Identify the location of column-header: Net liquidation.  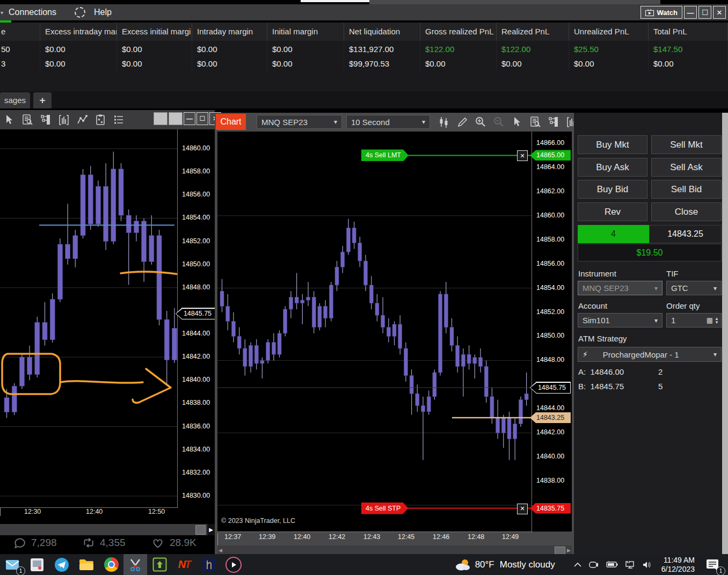
(382, 32).